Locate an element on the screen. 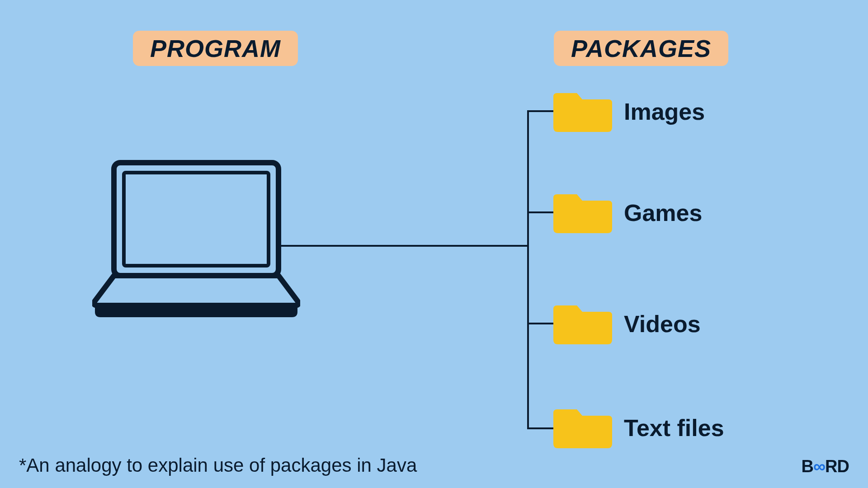  brand-prefix: B is located at coordinates (807, 466).